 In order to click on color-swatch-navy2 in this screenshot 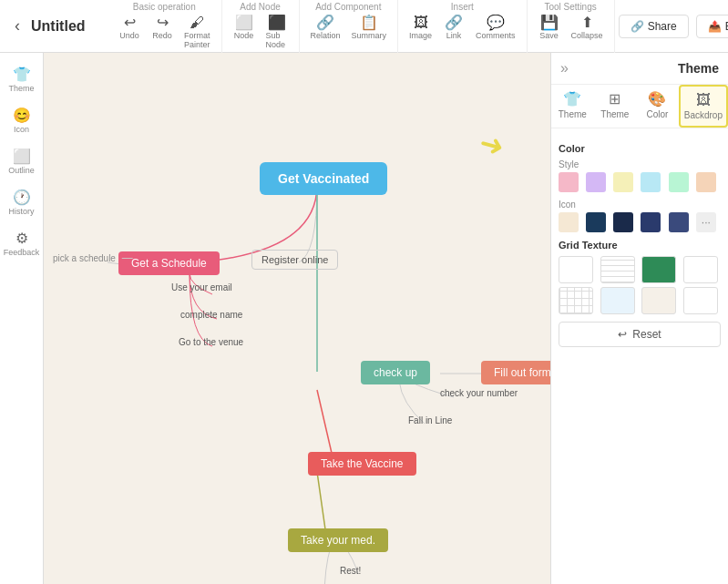, I will do `click(623, 222)`.